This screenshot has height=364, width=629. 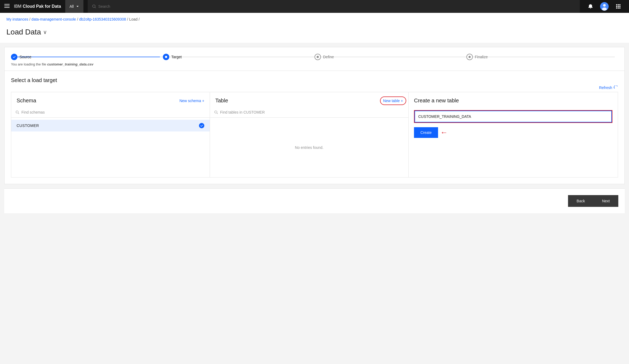 I want to click on new-schema-label: New schema, so click(x=190, y=101).